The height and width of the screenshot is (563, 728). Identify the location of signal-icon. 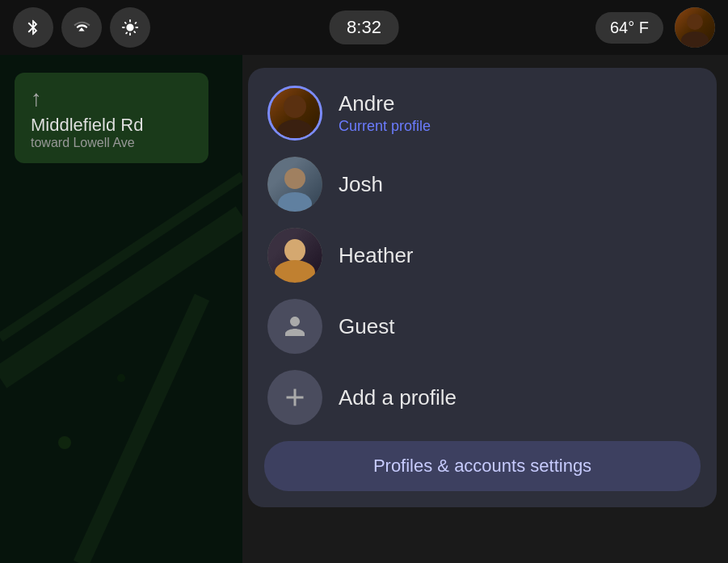
(82, 27).